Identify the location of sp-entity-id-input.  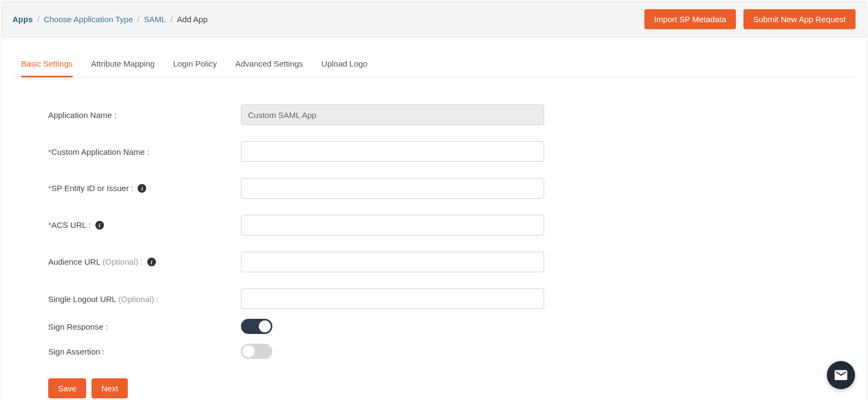
(393, 188).